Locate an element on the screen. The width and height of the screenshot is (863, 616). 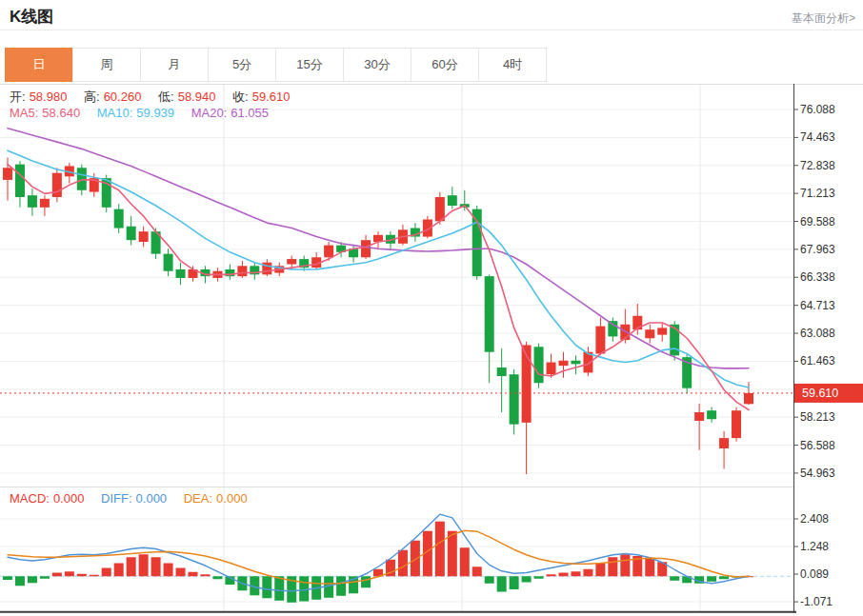
svg-text: 63.088 is located at coordinates (817, 333).